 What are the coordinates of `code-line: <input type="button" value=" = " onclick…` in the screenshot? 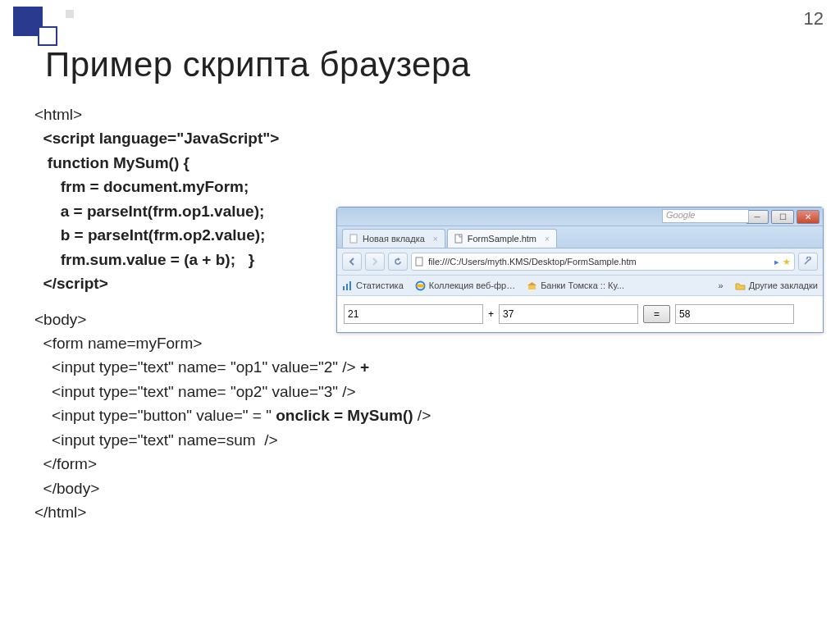 It's located at (233, 415).